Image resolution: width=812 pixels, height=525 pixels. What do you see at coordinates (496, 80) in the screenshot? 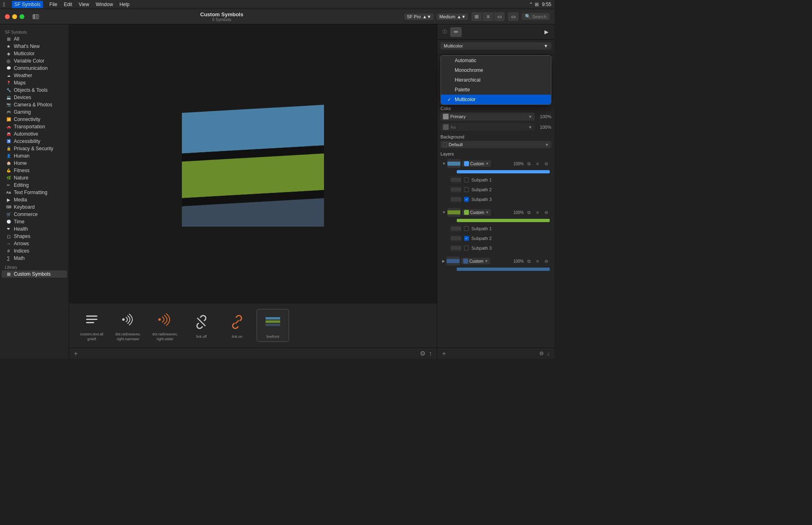
I see `dropdown-item-hierarchical: Hierarchical` at bounding box center [496, 80].